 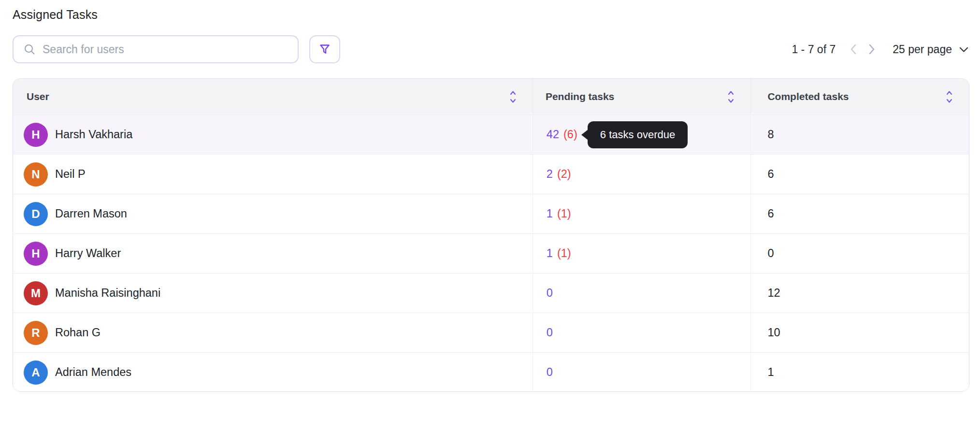 What do you see at coordinates (774, 293) in the screenshot?
I see `completed-count: 12` at bounding box center [774, 293].